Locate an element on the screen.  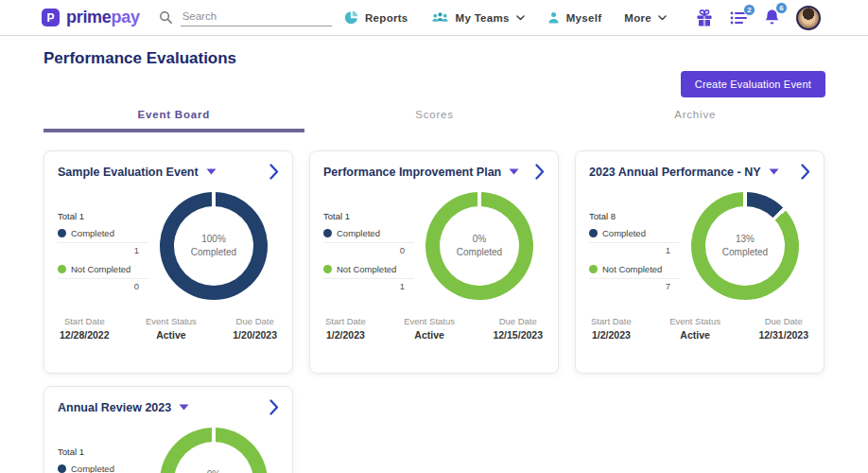
legend-total: Total 8 is located at coordinates (634, 216).